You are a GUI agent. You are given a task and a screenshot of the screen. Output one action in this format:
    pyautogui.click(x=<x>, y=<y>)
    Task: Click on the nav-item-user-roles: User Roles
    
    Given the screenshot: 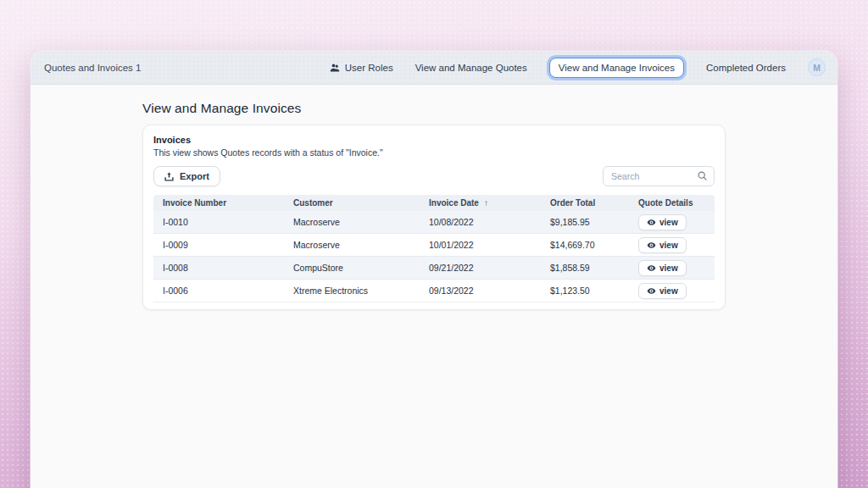 What is the action you would take?
    pyautogui.click(x=361, y=68)
    